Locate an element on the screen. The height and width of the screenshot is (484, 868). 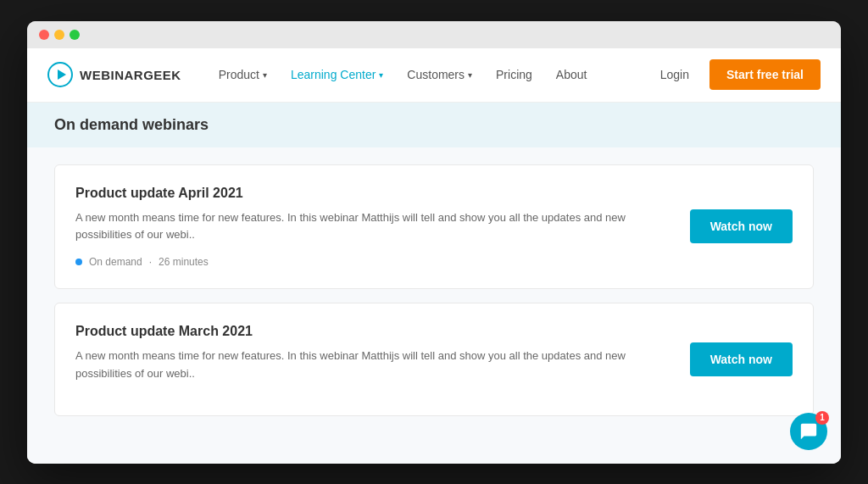
webinar-title: Product update March 2021 is located at coordinates (376, 331).